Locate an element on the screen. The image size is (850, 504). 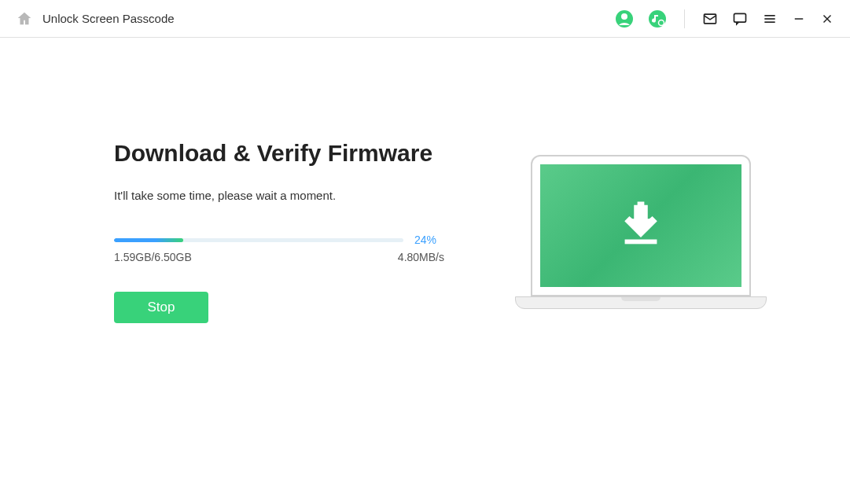
progress-row: 24% is located at coordinates (279, 240).